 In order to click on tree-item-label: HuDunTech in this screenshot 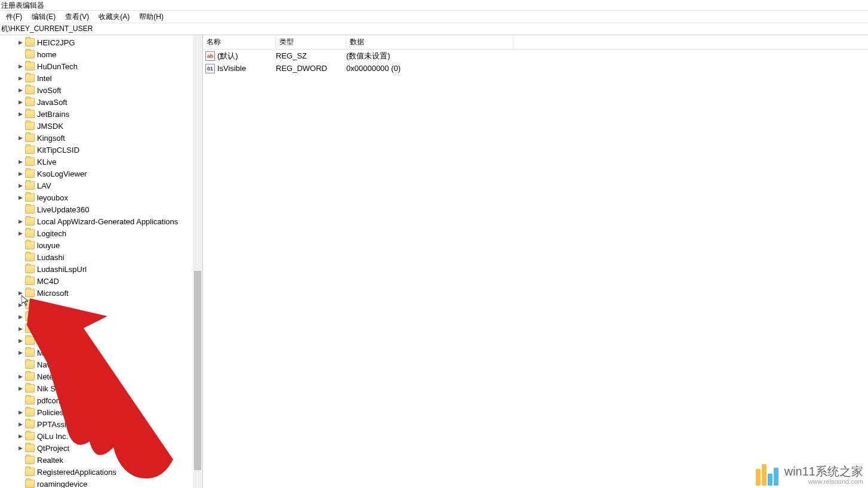, I will do `click(57, 67)`.